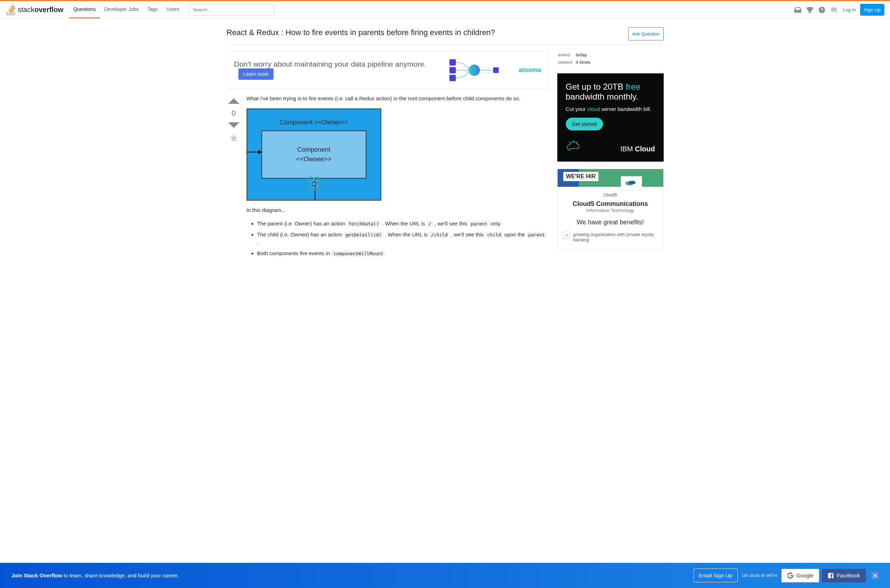 Image resolution: width=890 pixels, height=588 pixels. Describe the element at coordinates (567, 236) in the screenshot. I see `star-icon` at that location.